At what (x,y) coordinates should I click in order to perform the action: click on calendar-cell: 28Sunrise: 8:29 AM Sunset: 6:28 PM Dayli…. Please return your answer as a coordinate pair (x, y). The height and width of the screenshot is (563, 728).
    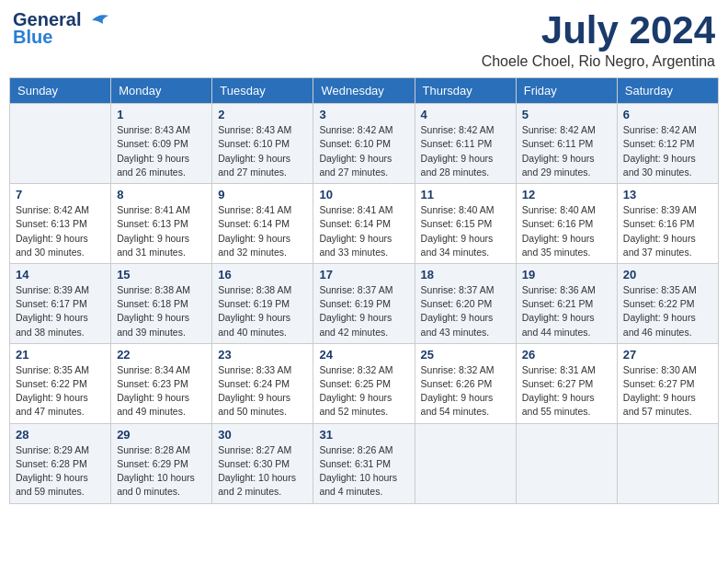
    Looking at the image, I should click on (61, 464).